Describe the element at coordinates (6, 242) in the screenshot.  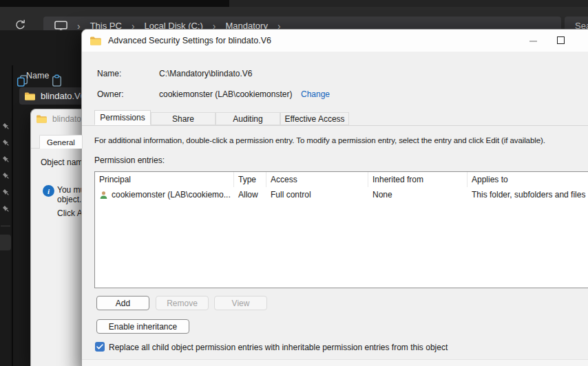
I see `nav-rail-selected-item` at that location.